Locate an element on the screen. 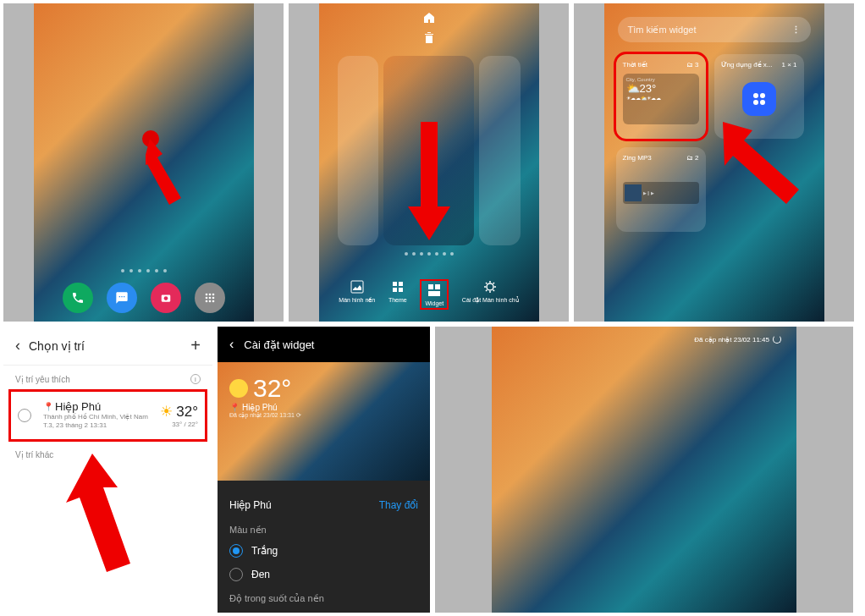 The height and width of the screenshot is (616, 865). info-icon: i is located at coordinates (196, 379).